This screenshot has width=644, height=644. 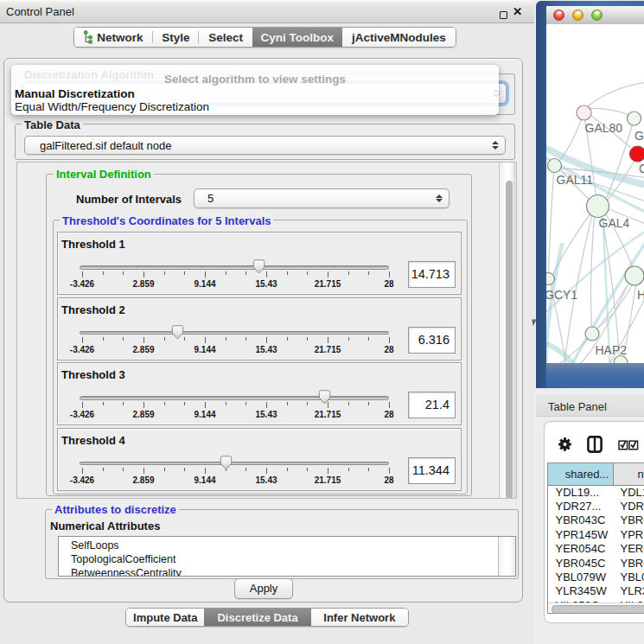 I want to click on cell-name: YDR27, so click(x=633, y=507).